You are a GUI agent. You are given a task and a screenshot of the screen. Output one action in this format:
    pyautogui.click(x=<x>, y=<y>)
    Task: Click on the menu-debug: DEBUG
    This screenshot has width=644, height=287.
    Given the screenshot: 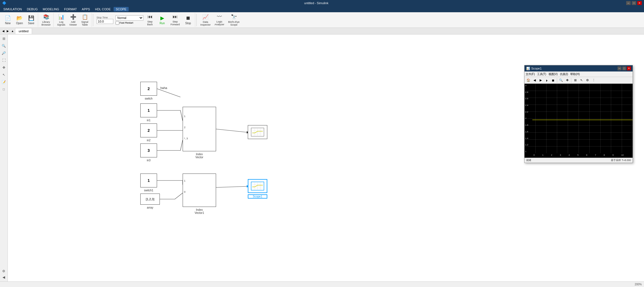 What is the action you would take?
    pyautogui.click(x=32, y=9)
    